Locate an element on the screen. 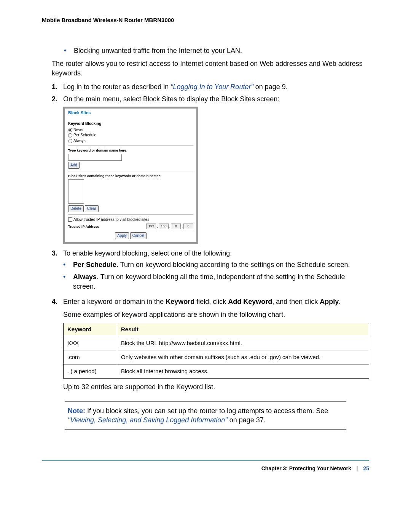 This screenshot has height=532, width=411. radio-never-label: Never is located at coordinates (78, 129).